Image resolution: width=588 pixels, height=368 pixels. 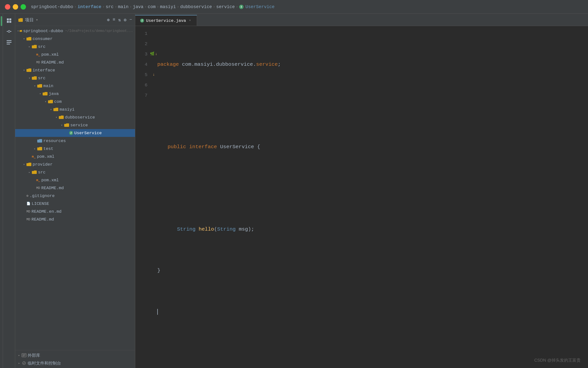 I want to click on tree-item-readme: MD README.md, so click(x=75, y=219).